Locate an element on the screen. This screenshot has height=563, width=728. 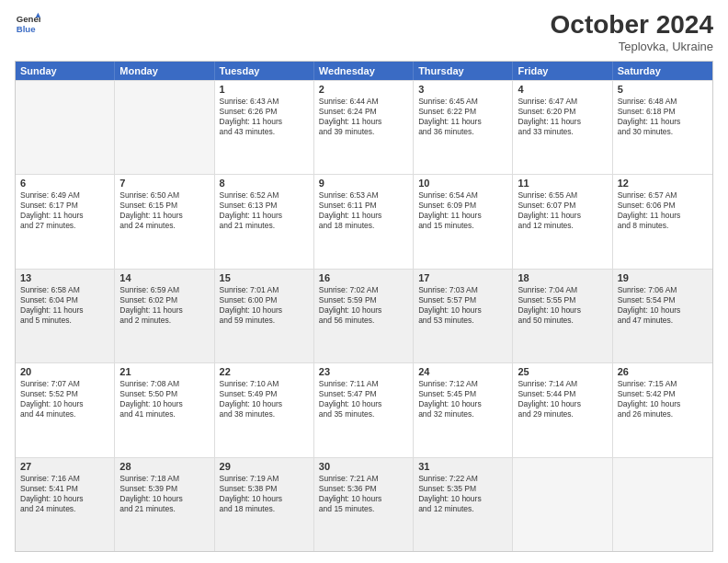
cell-line: and 26 minutes. is located at coordinates (663, 414).